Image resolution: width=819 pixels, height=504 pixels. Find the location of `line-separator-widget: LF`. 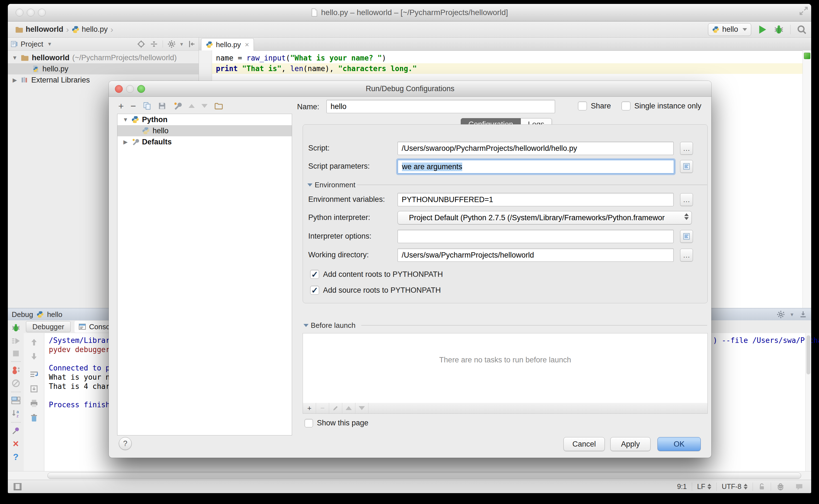

line-separator-widget: LF is located at coordinates (704, 487).